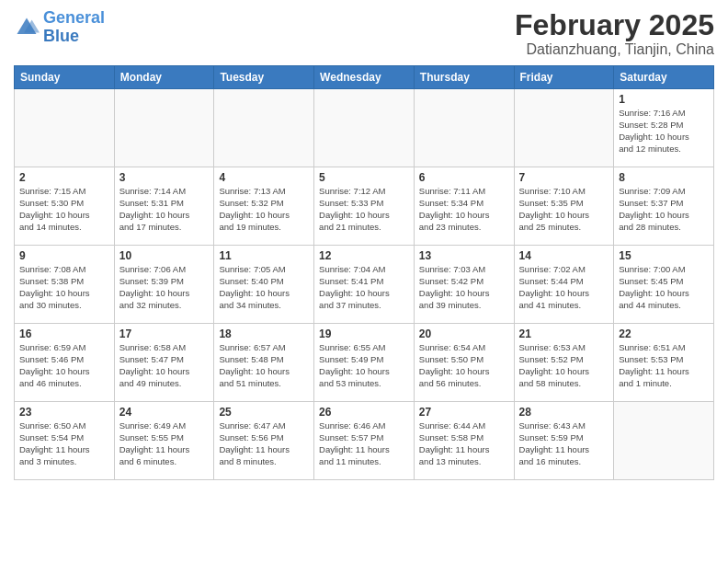  I want to click on calendar-day-cell: 21Sunrise: 6:53 AM Sunset: 5:52 PM Dayli…, so click(564, 362).